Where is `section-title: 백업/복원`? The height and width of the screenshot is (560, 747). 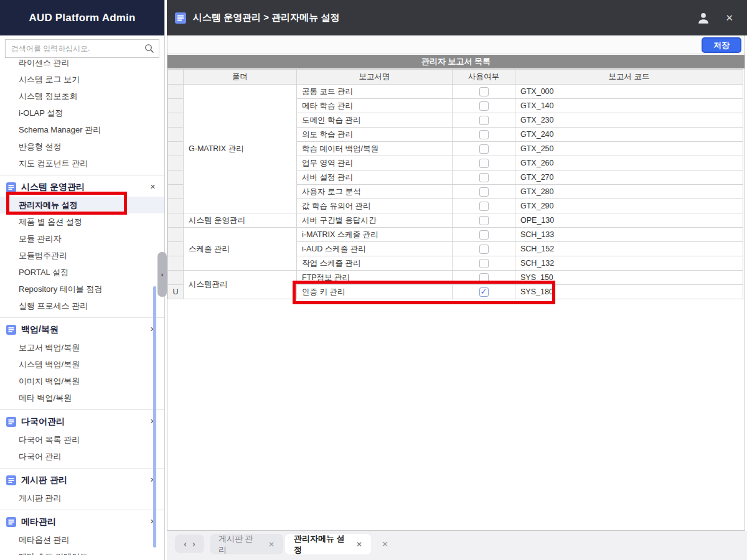 section-title: 백업/복원 is located at coordinates (40, 330).